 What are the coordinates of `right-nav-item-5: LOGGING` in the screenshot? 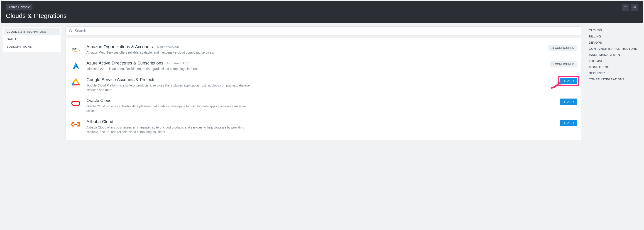 It's located at (616, 61).